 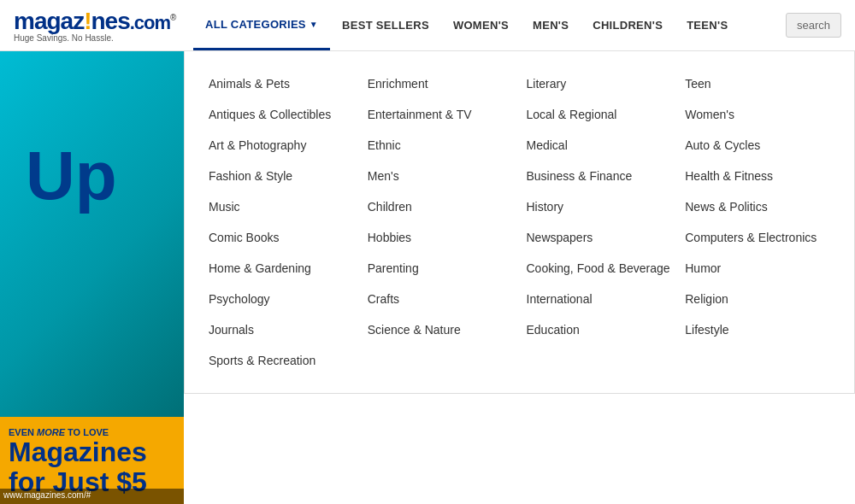 What do you see at coordinates (92, 432) in the screenshot?
I see `even-more-text: EVEN MORE TO LOVE` at bounding box center [92, 432].